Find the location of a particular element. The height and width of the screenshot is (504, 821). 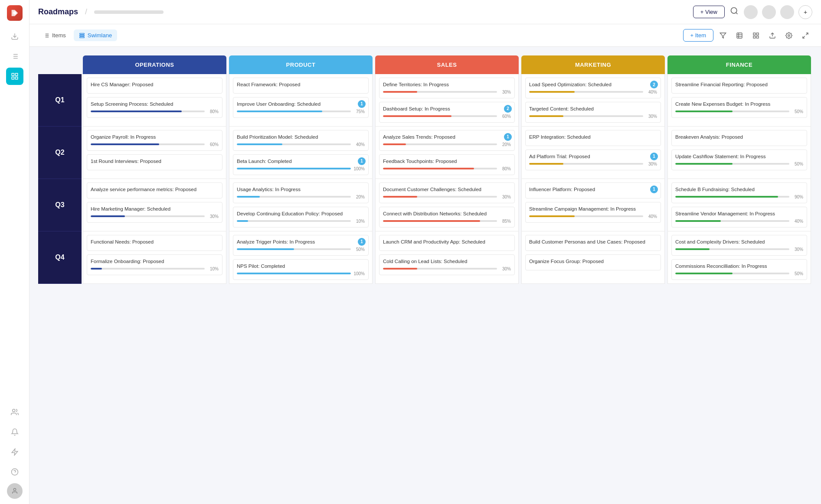

card: NPS Pilot: Completed 100% is located at coordinates (301, 270).